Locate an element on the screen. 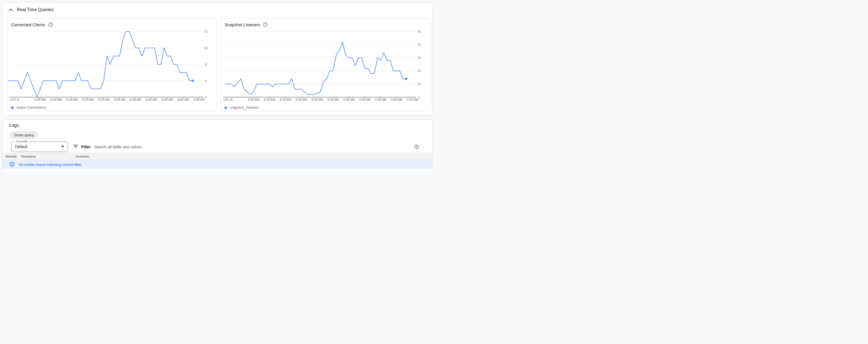  chart-legend: Active Connections is located at coordinates (29, 108).